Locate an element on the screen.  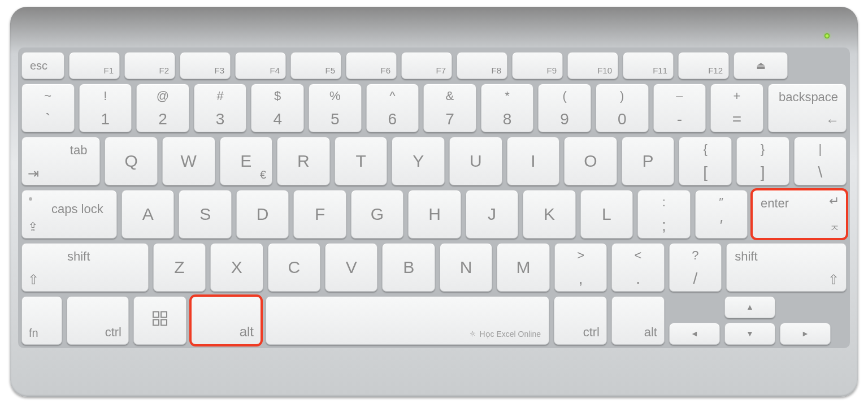
key-3: #3 is located at coordinates (220, 108).